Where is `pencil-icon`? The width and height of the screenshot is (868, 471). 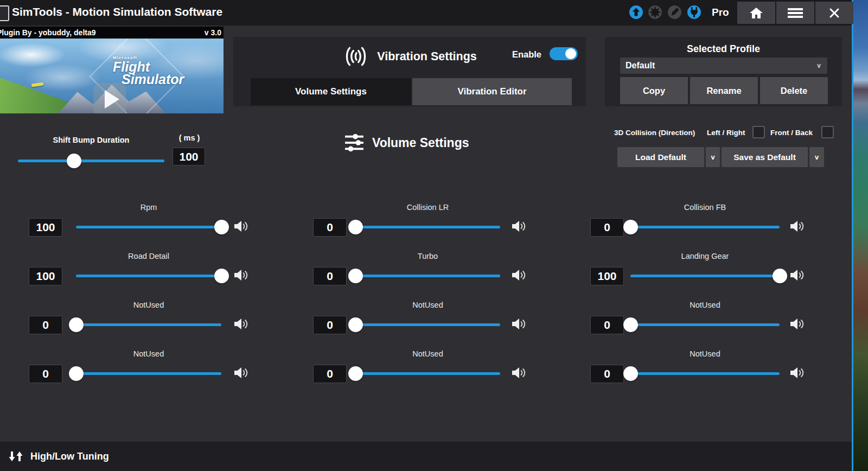
pencil-icon is located at coordinates (675, 12).